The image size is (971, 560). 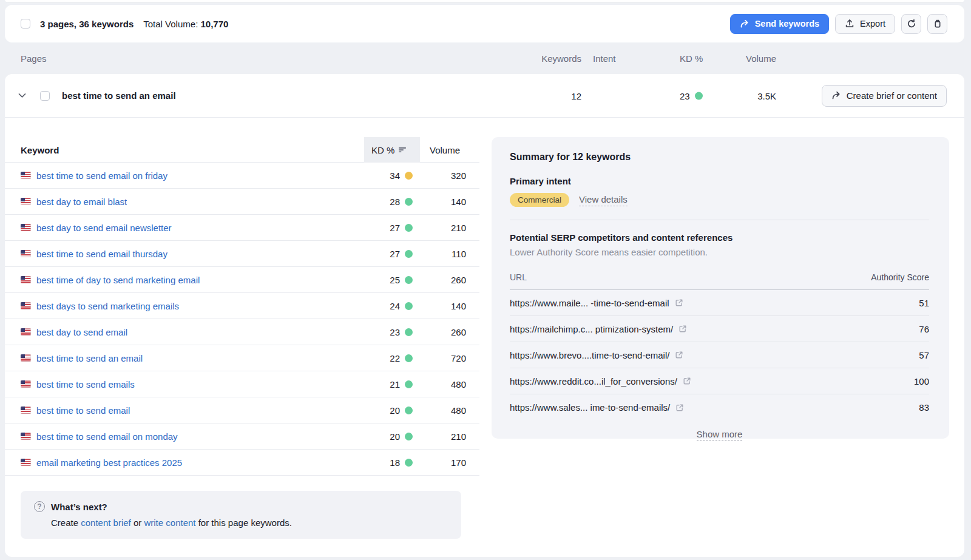 I want to click on volume-header: Volume, so click(x=450, y=150).